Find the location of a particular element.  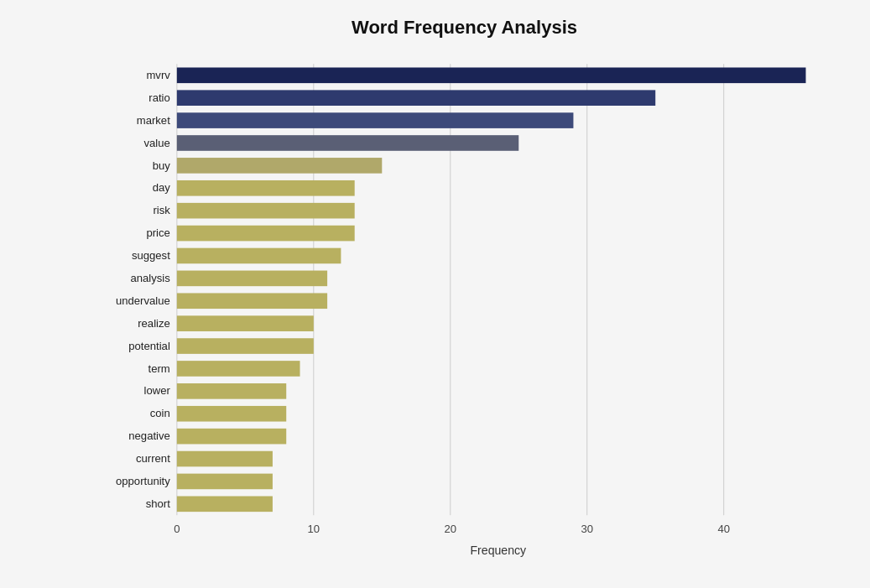

svg-text: analysis is located at coordinates (150, 278).